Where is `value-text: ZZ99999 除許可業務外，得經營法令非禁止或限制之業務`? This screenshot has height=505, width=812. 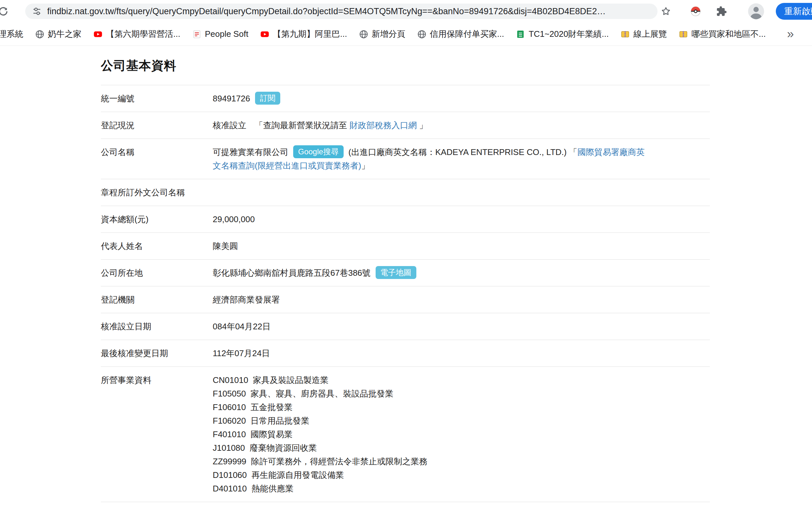
value-text: ZZ99999 除許可業務外，得經營法令非禁止或限制之業務 is located at coordinates (320, 462).